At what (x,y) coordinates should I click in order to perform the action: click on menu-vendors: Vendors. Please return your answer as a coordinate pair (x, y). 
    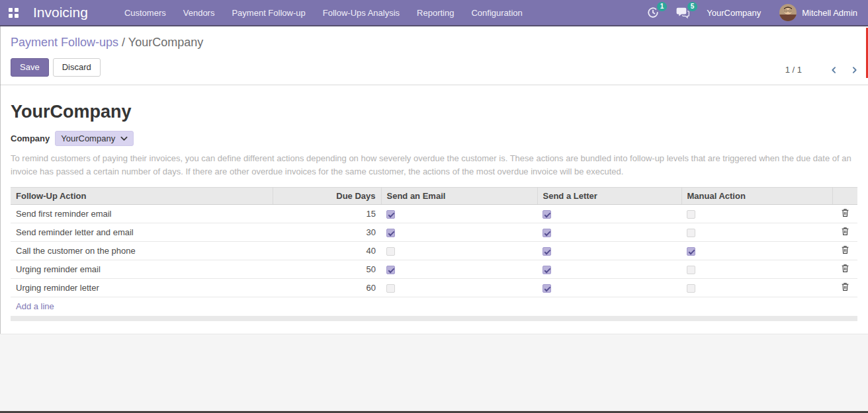
    Looking at the image, I should click on (199, 13).